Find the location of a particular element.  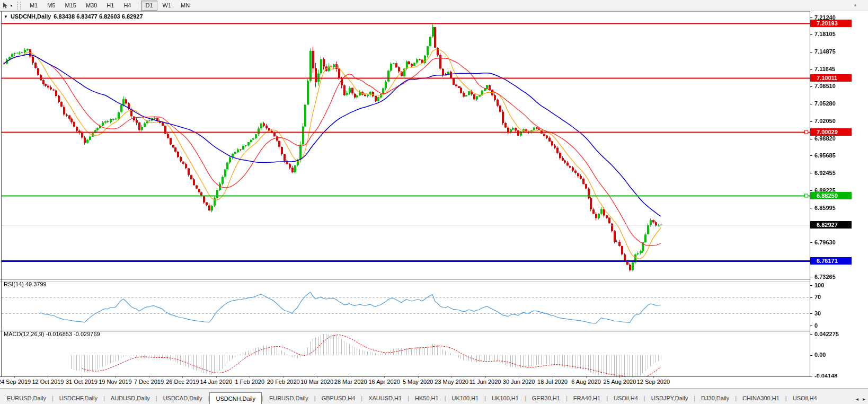

cursor-arrow-icon is located at coordinates (5, 5).